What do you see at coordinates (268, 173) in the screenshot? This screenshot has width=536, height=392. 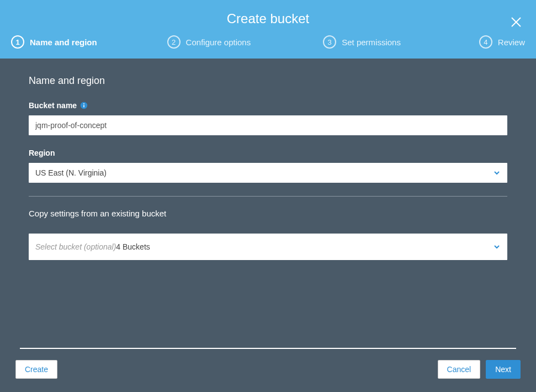 I see `region-select: US East (N. Virginia)` at bounding box center [268, 173].